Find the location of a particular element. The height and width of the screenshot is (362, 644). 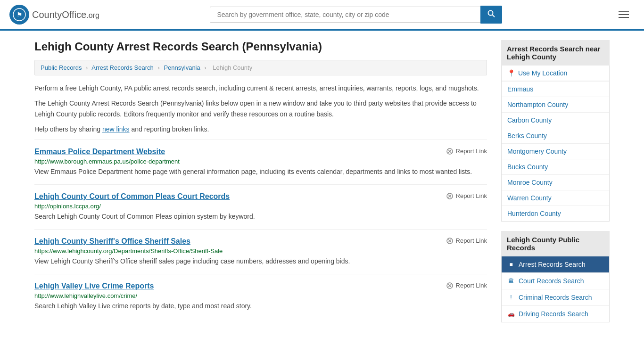

nearby-links: EmmausNorthampton CountyCarbon CountyBer… is located at coordinates (555, 151).